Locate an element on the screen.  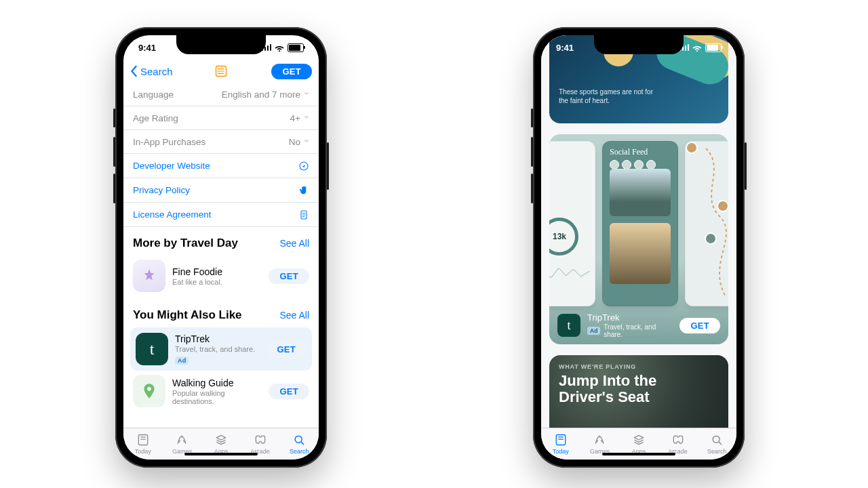
chevron-left-icon is located at coordinates (134, 71).